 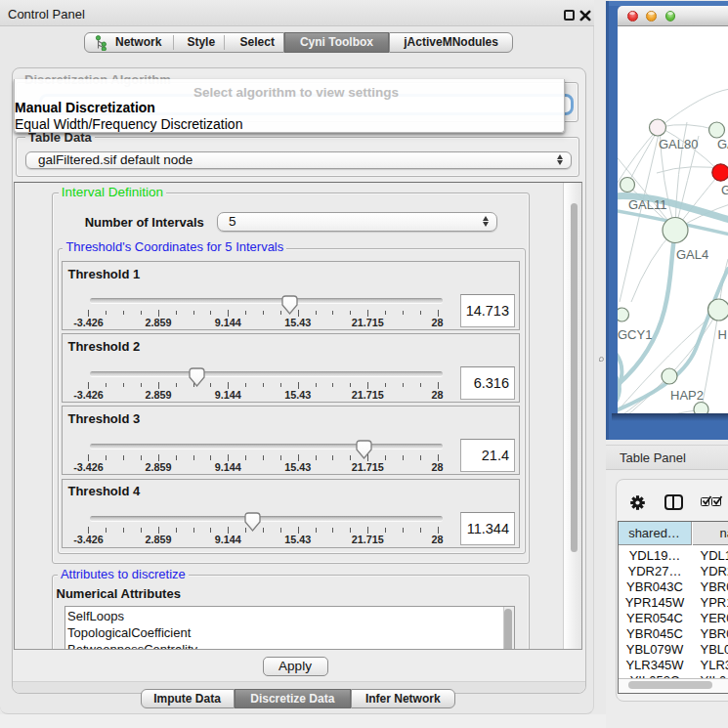 I want to click on svg-text: GA, so click(x=723, y=145).